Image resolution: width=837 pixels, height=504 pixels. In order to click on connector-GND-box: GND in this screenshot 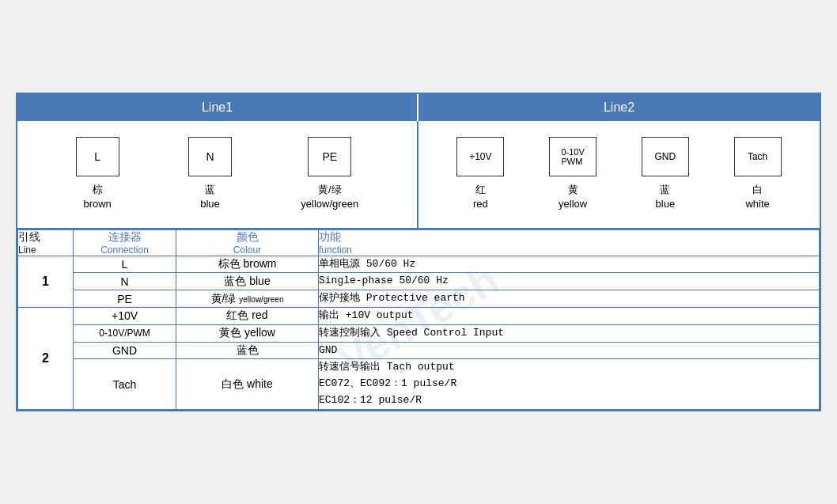, I will do `click(665, 157)`.